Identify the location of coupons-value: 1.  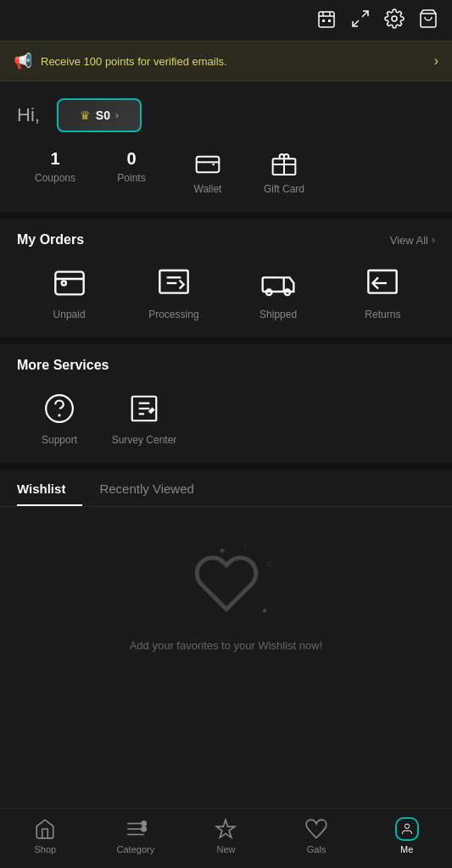
(54, 159).